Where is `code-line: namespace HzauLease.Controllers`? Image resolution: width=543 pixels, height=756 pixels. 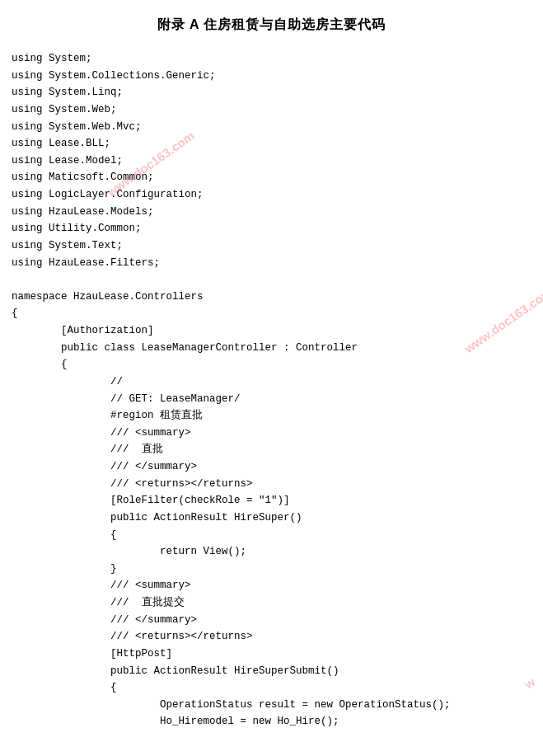 code-line: namespace HzauLease.Controllers is located at coordinates (272, 297).